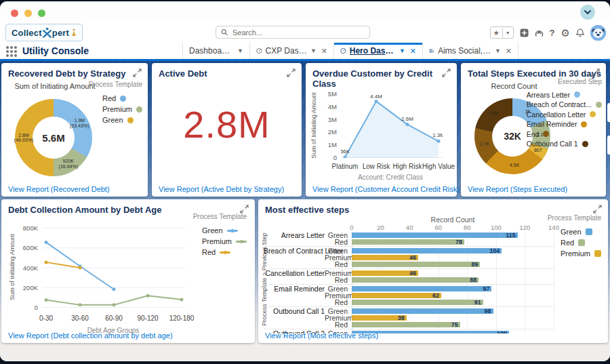 The height and width of the screenshot is (364, 610). What do you see at coordinates (564, 95) in the screenshot?
I see `legend-item: Arrears Letter` at bounding box center [564, 95].